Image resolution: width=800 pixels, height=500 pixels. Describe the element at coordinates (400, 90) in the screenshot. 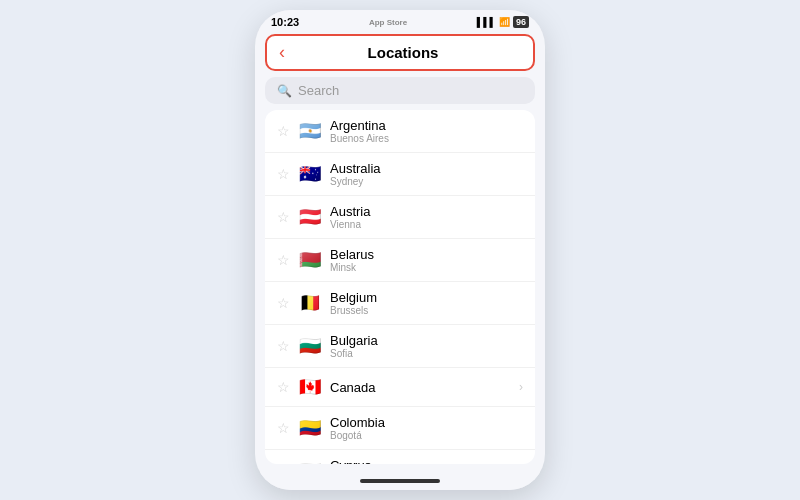

I see `search-bar: 🔍 Search` at that location.